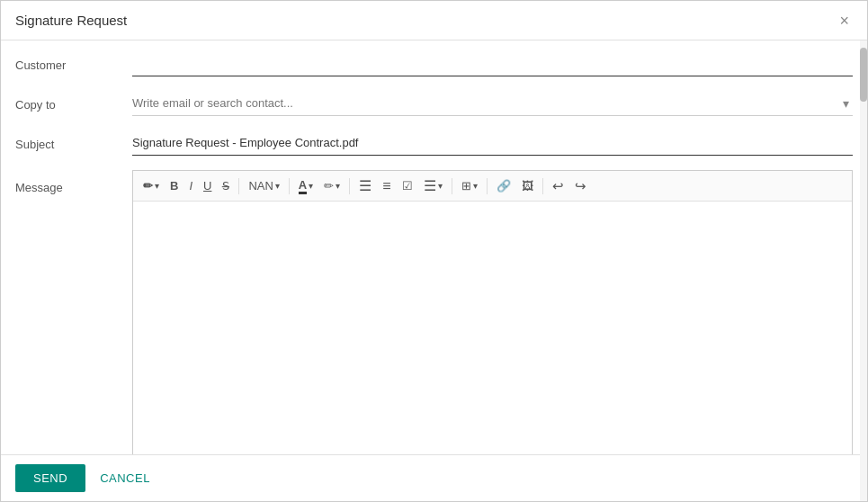 The image size is (868, 502). I want to click on copyto-input, so click(493, 103).